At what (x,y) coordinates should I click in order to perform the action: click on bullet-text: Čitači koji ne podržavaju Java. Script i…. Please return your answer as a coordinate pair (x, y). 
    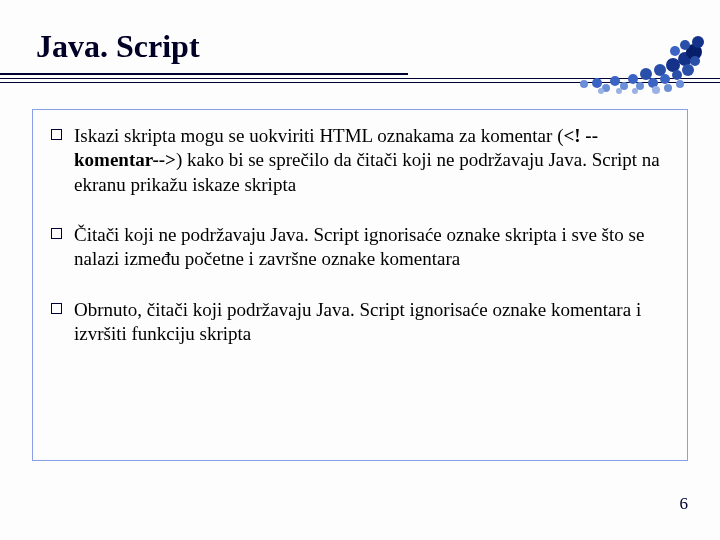
    Looking at the image, I should click on (372, 248).